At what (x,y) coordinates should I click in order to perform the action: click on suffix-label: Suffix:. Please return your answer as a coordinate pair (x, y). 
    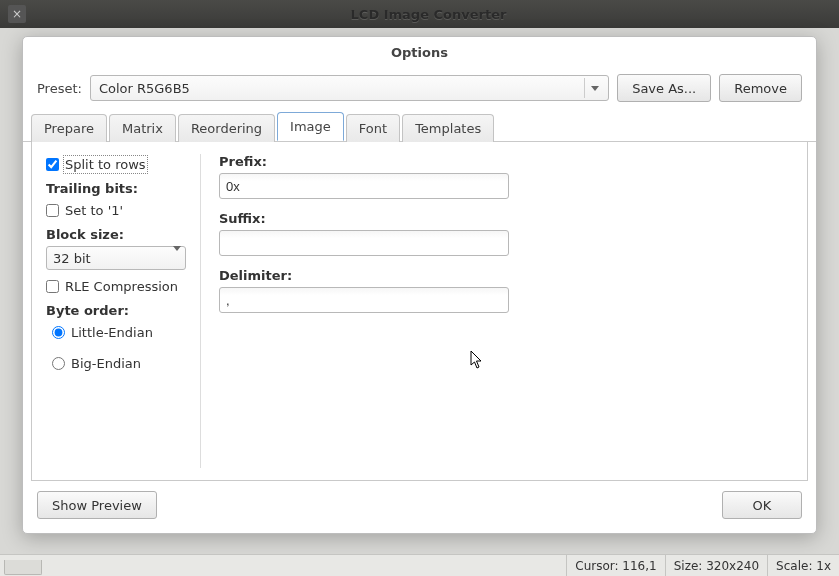
    Looking at the image, I should click on (369, 218).